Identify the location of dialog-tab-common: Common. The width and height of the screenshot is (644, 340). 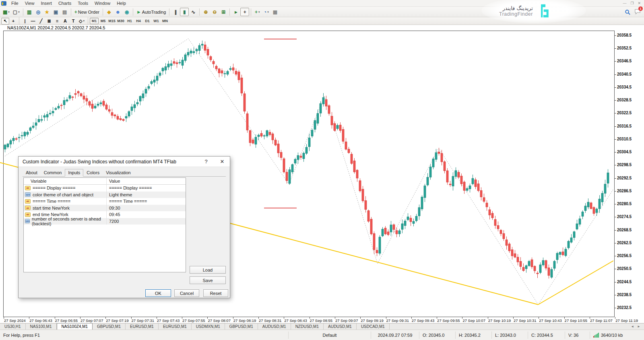
(53, 173).